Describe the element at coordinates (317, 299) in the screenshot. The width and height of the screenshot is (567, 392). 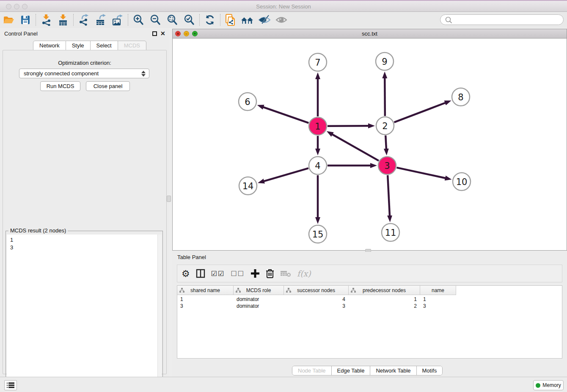
I see `table-cell: 4` at that location.